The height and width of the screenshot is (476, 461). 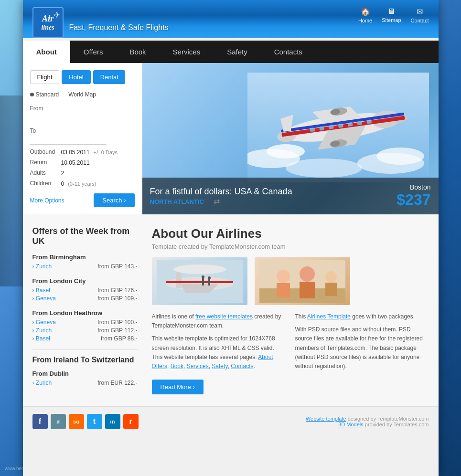 What do you see at coordinates (414, 196) in the screenshot?
I see `banner-price-area: Boston $237` at bounding box center [414, 196].